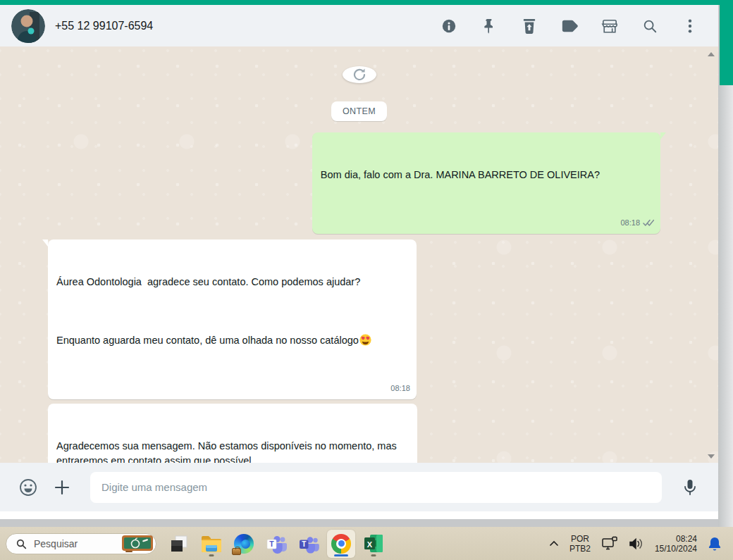  What do you see at coordinates (276, 544) in the screenshot?
I see `taskbar-apps: T T X` at bounding box center [276, 544].